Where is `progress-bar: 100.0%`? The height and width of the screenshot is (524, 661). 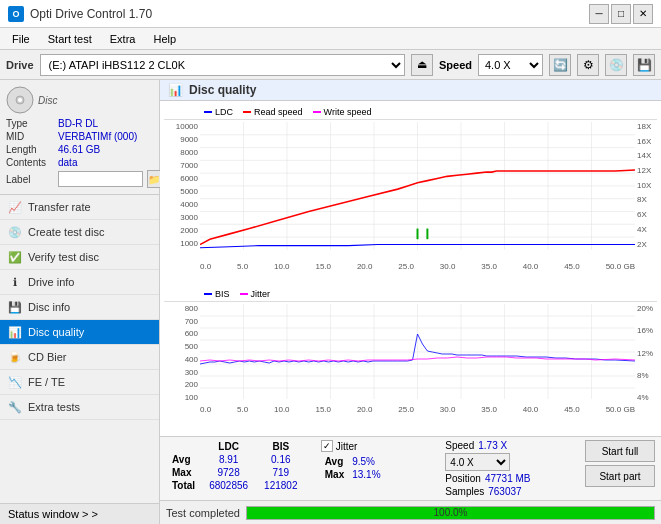
progress-bar: 100.0% is located at coordinates (450, 513).